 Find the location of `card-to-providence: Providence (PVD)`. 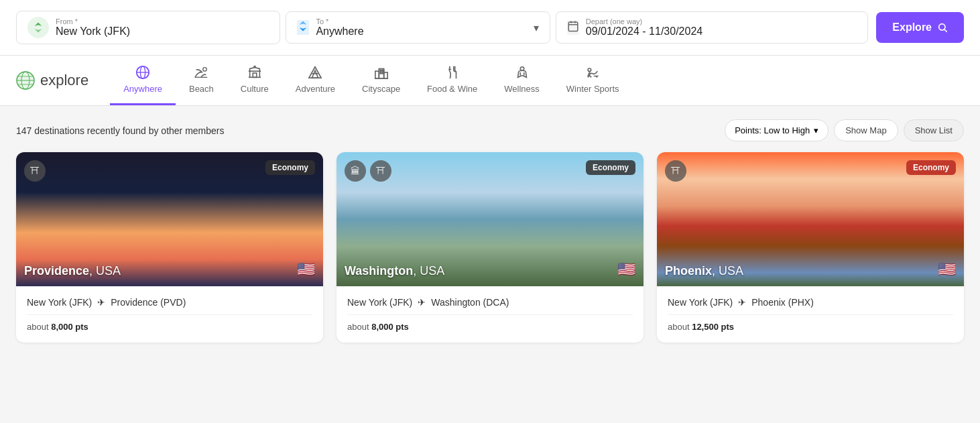

card-to-providence: Providence (PVD) is located at coordinates (148, 302).